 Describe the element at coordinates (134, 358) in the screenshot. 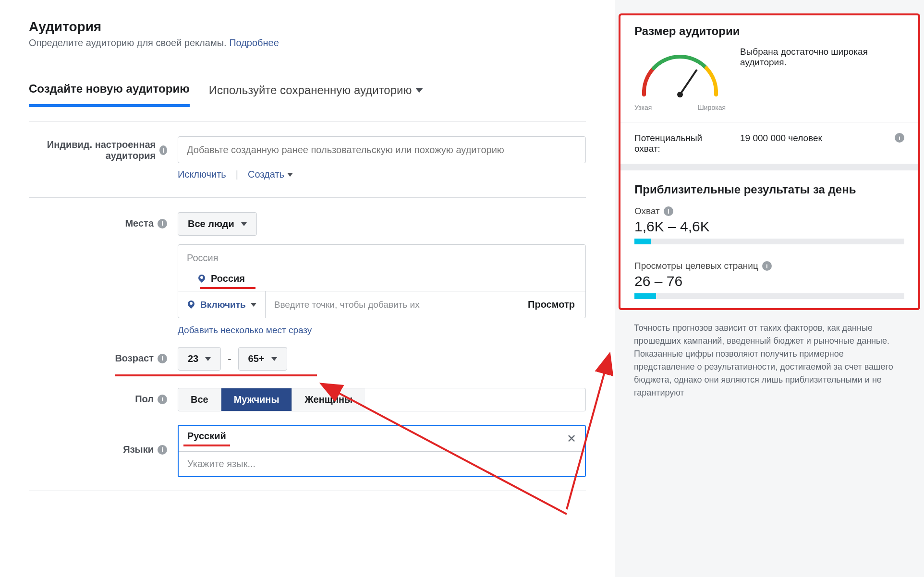

I see `age-label: Возраст` at that location.